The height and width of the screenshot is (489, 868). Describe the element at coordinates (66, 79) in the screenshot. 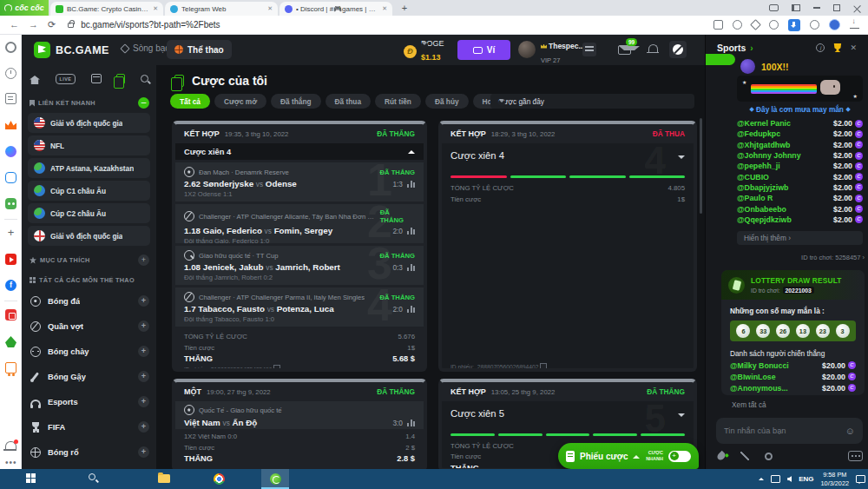

I see `live-tab: LIVE` at that location.